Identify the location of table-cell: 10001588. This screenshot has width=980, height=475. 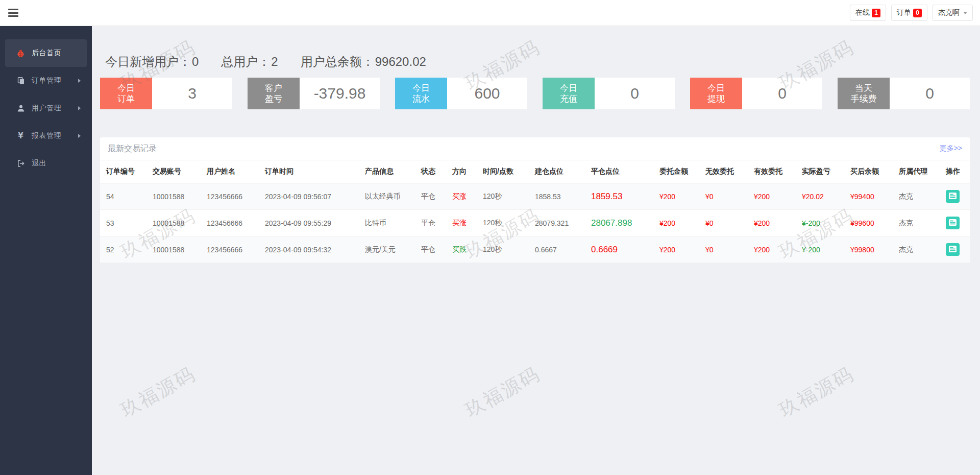
(176, 197).